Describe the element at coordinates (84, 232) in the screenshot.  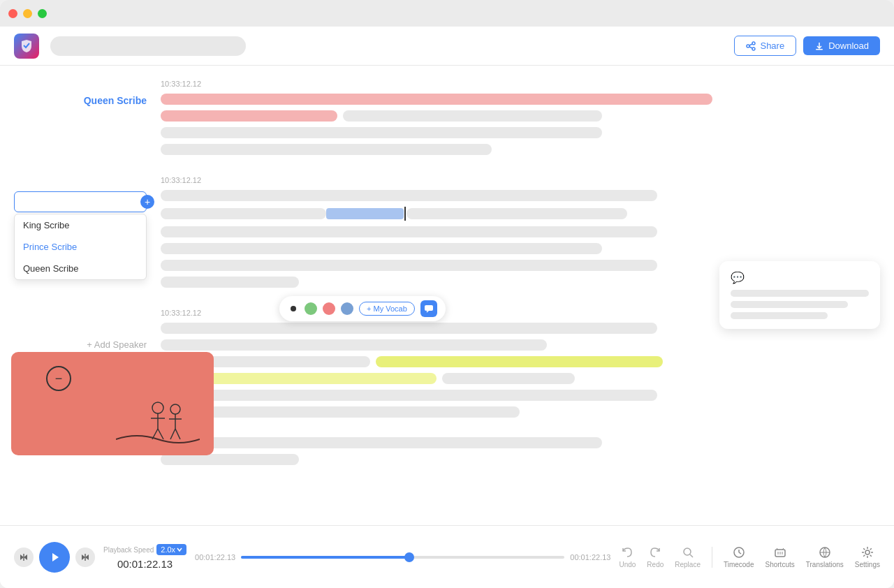
I see `speaker-col-2: + King Scribe Prince Scribe Queen Scribe` at that location.